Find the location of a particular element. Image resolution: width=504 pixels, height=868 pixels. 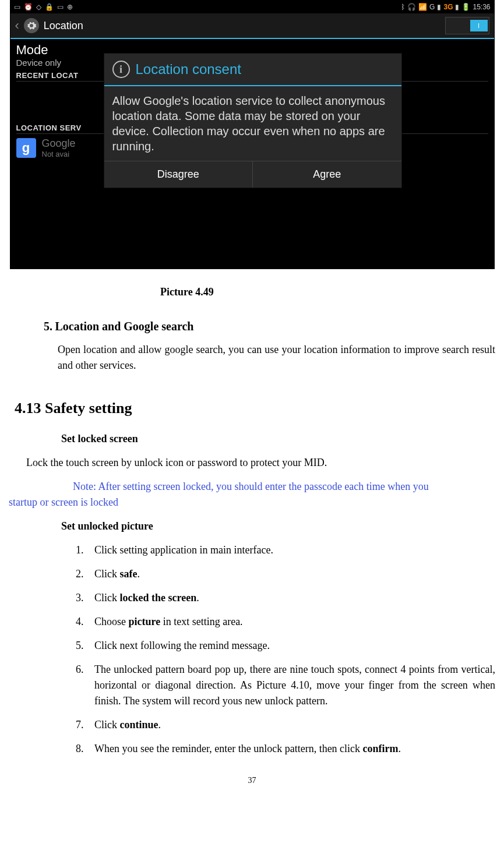

section5-number: 5. is located at coordinates (48, 326).